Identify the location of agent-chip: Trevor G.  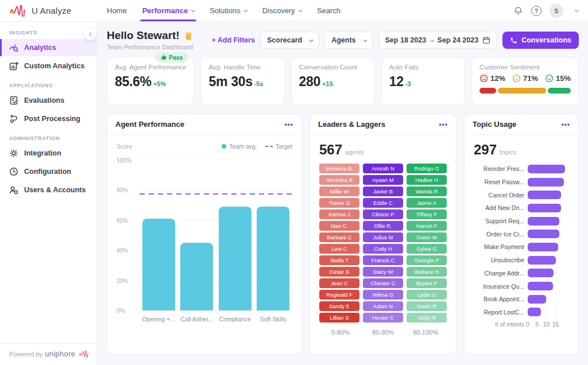
(339, 203).